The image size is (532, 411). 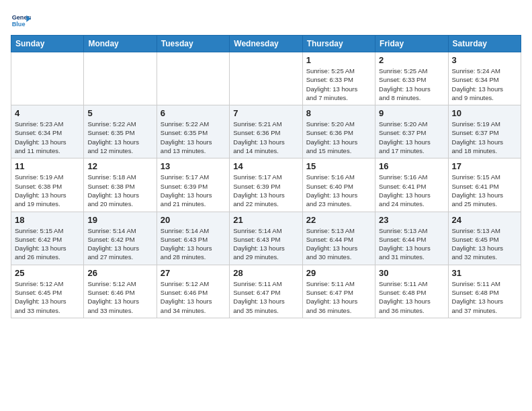 I want to click on day-info: Sunrise: 5:23 AM Sunset: 6:34 PM Dayligh…, so click(x=47, y=137).